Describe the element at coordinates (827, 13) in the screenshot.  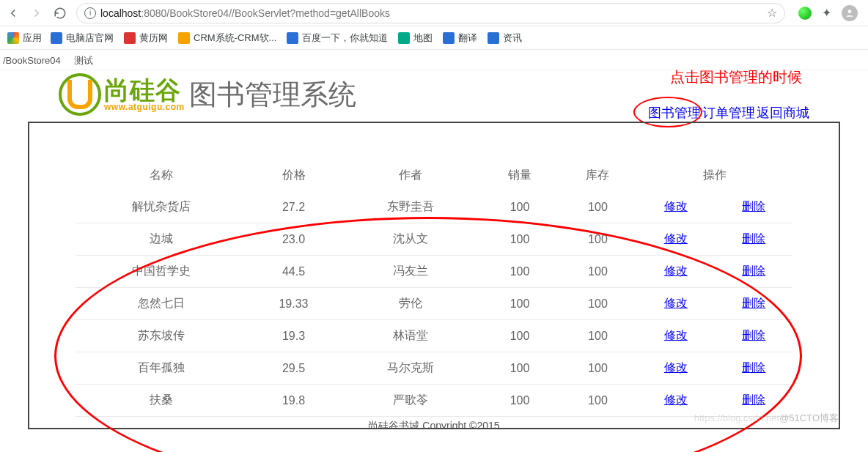
I see `extensions-button: ✦` at that location.